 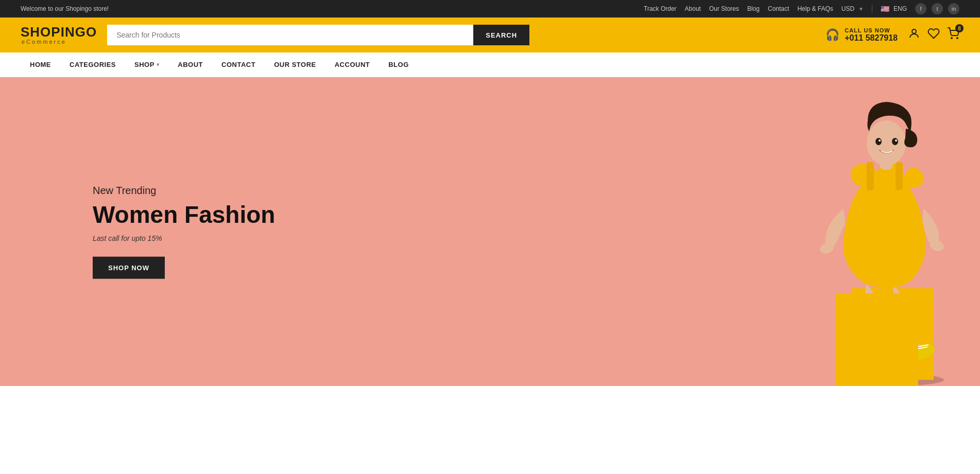 I want to click on top-bar: Welcome to our Shopingo store! Track Ord…, so click(x=490, y=9).